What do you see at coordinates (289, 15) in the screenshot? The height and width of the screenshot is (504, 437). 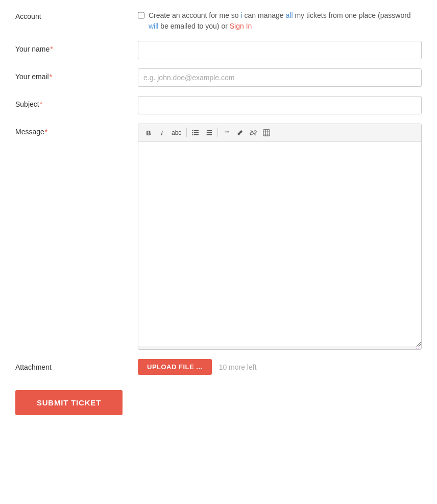 I see `highlight-all: all` at bounding box center [289, 15].